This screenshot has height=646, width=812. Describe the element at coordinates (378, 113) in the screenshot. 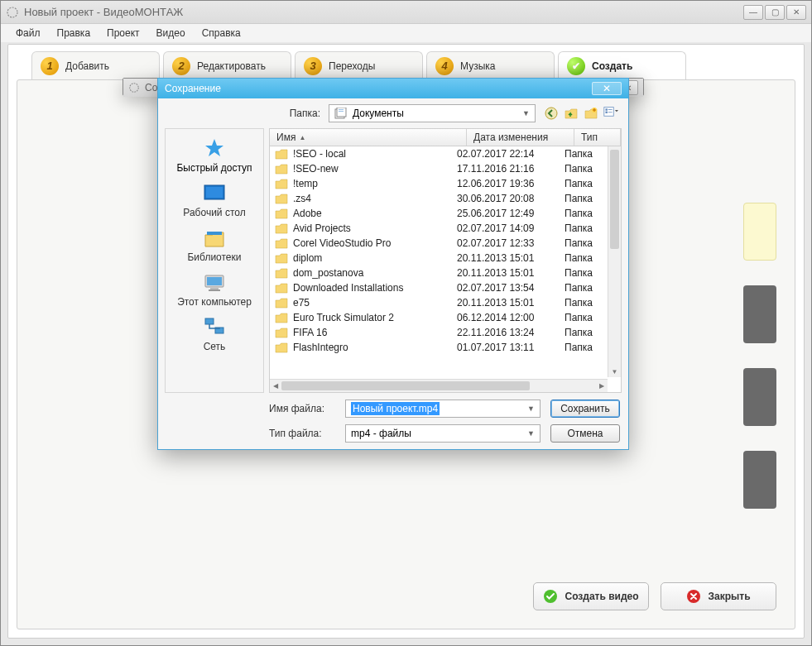

I see `folder-value: Документы` at that location.